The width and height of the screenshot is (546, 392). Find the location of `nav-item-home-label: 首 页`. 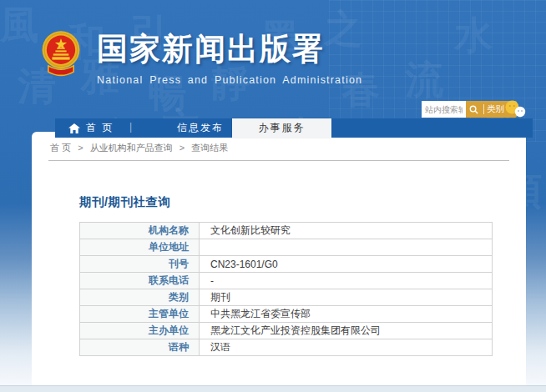

nav-item-home-label: 首 页 is located at coordinates (100, 128).